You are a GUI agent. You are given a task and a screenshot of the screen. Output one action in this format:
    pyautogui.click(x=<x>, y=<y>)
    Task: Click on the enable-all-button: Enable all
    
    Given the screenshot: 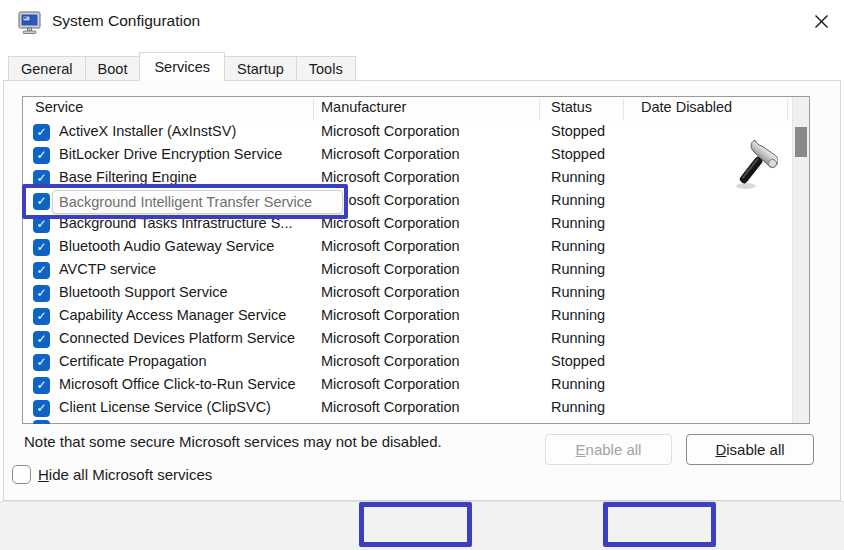 What is the action you would take?
    pyautogui.click(x=608, y=450)
    